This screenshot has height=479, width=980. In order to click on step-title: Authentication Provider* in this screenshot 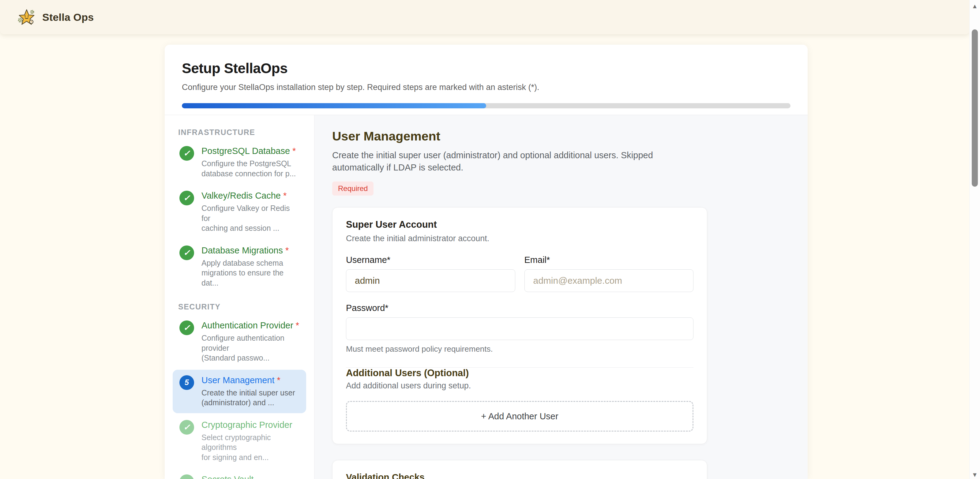, I will do `click(250, 326)`.